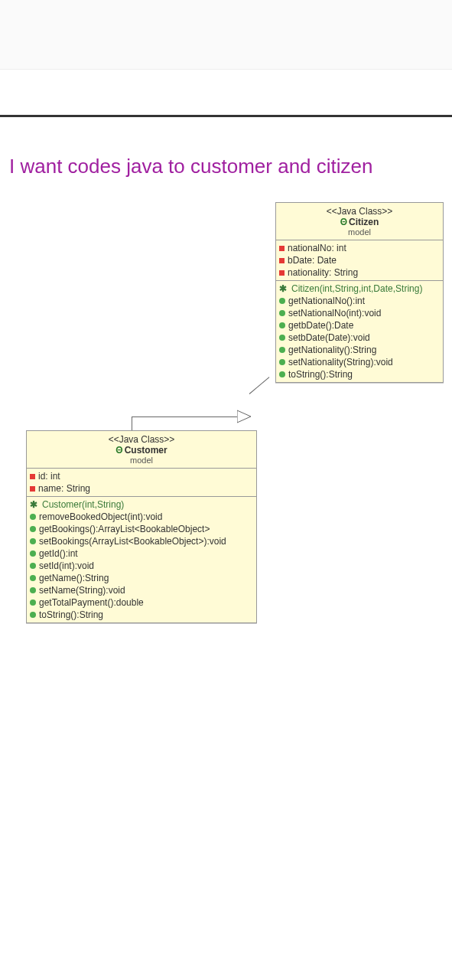 This screenshot has width=452, height=980. What do you see at coordinates (226, 116) in the screenshot?
I see `divider` at bounding box center [226, 116].